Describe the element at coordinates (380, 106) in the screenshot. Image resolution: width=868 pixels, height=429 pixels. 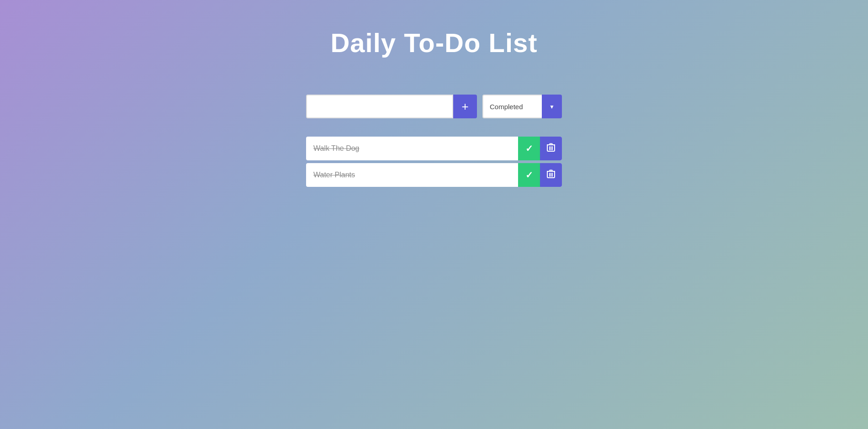
I see `task-input` at that location.